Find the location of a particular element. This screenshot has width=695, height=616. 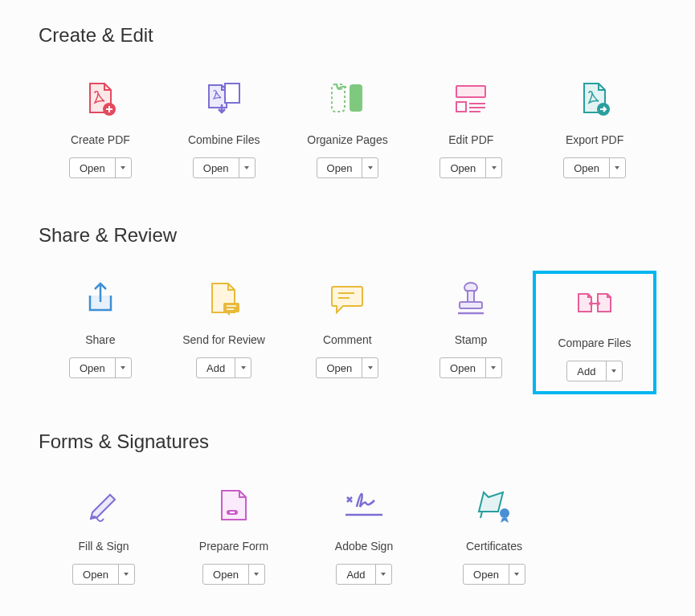

organize-pages-icon is located at coordinates (347, 99).